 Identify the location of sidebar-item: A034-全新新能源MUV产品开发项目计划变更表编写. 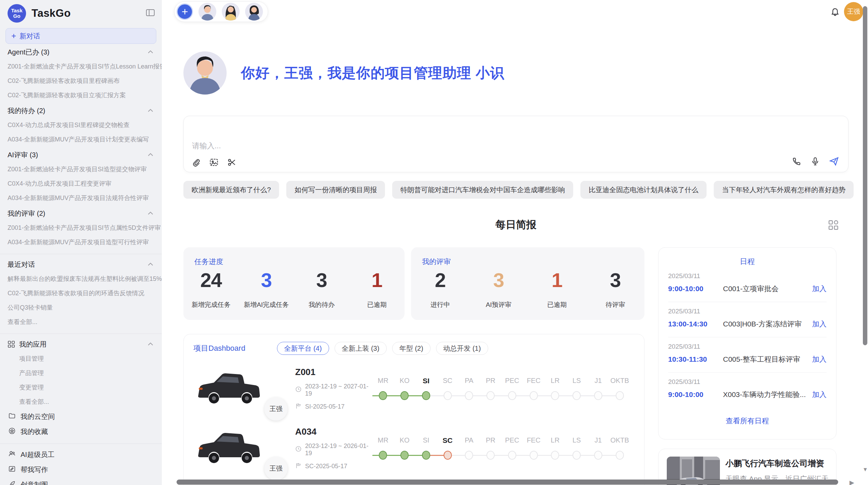
(85, 139).